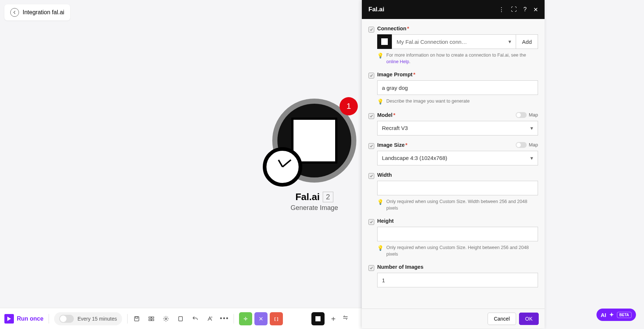 This screenshot has height=329, width=644. What do you see at coordinates (15, 12) in the screenshot?
I see `back-arrow-icon` at bounding box center [15, 12].